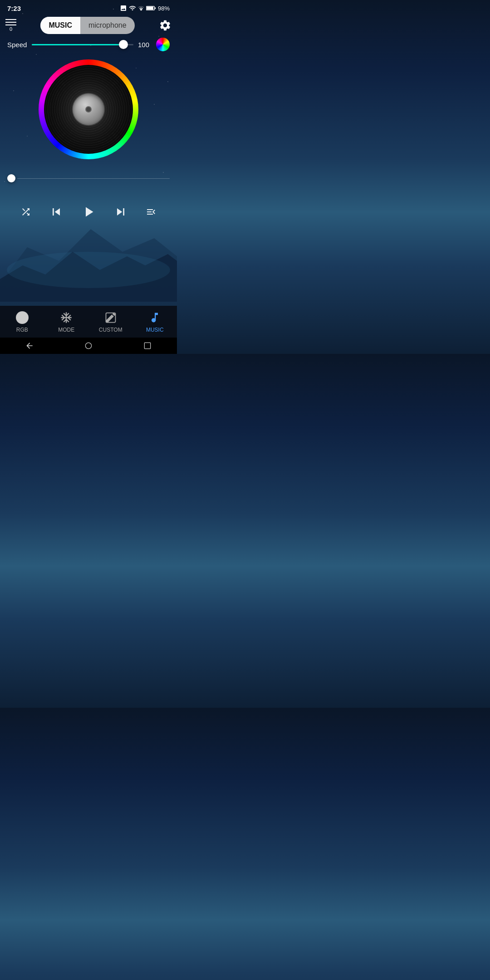 This screenshot has height=980, width=490. What do you see at coordinates (88, 109) in the screenshot?
I see `vinyl-disk` at bounding box center [88, 109].